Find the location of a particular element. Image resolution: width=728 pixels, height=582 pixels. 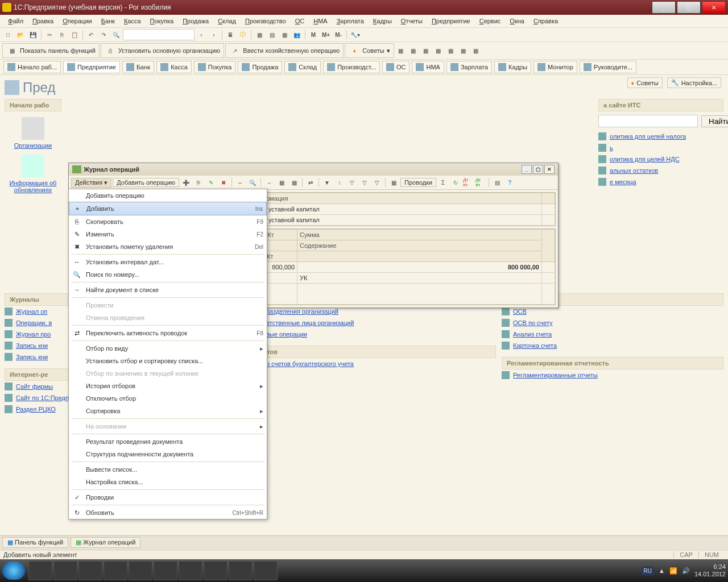

actions-button: Действия ▾ is located at coordinates (91, 183).